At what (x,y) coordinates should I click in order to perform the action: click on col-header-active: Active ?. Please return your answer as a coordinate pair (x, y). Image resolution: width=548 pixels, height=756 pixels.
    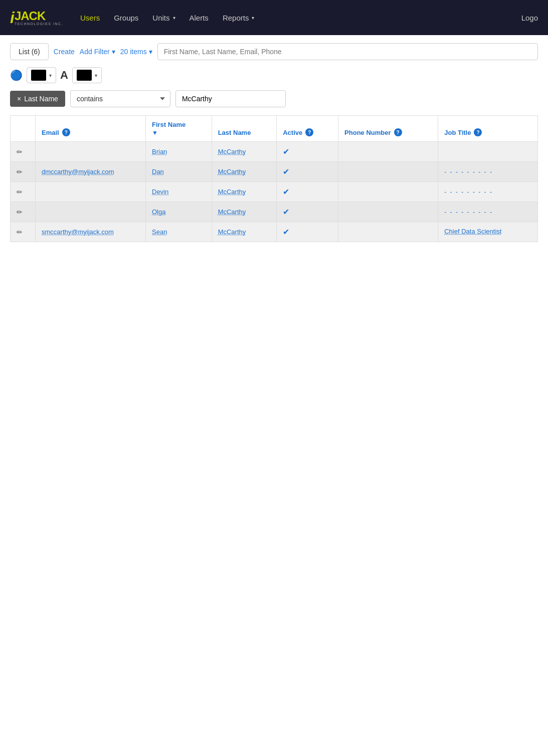
    Looking at the image, I should click on (308, 129).